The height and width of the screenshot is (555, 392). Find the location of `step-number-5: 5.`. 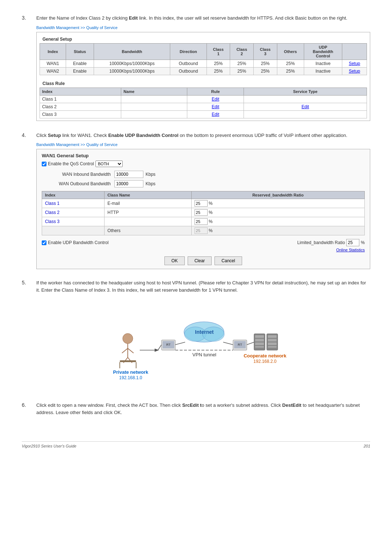

step-number-5: 5. is located at coordinates (29, 336).